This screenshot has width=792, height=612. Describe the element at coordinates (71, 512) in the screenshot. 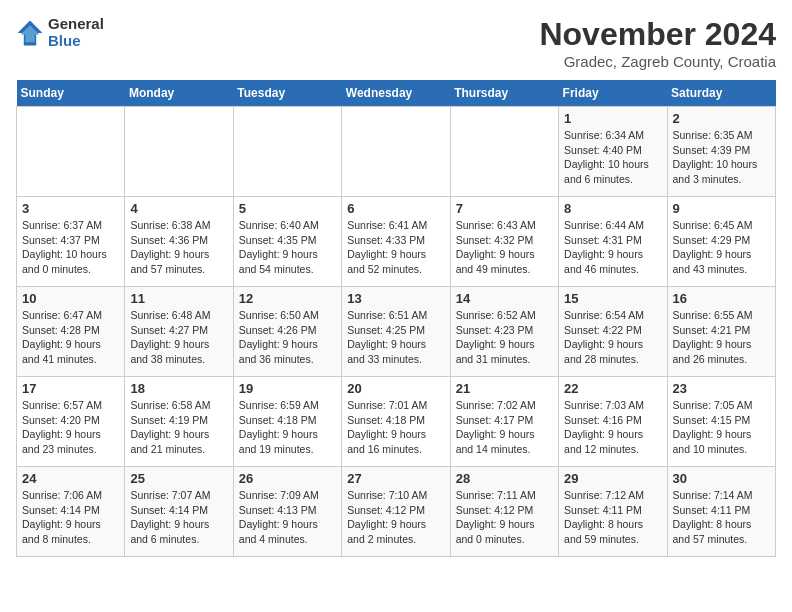

I see `calendar-cell: 24Sunrise: 7:06 AM Sunset: 4:14 PM Dayli…` at that location.